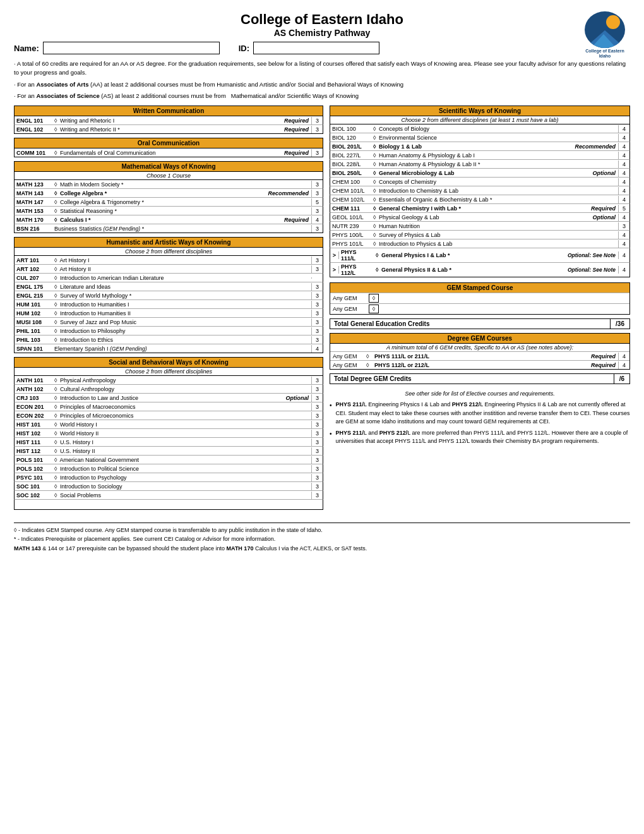  What do you see at coordinates (33, 287) in the screenshot?
I see `course-code: ENGL 175` at bounding box center [33, 287].